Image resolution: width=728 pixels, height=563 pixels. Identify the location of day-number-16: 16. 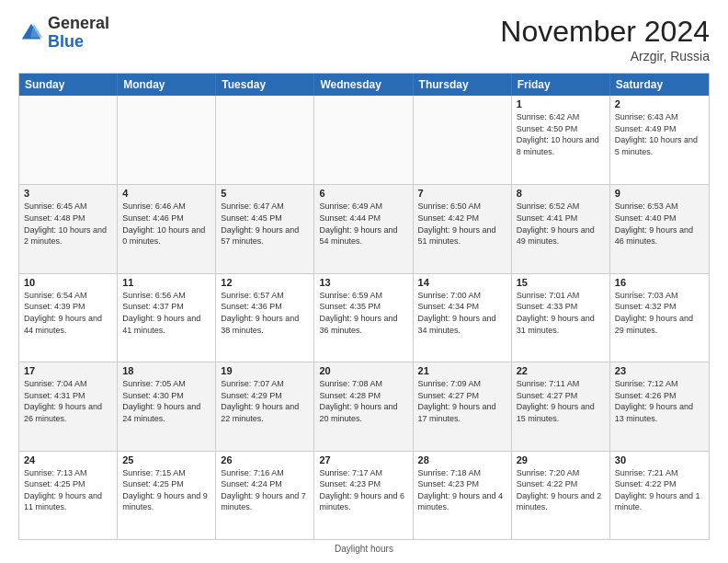
(660, 282).